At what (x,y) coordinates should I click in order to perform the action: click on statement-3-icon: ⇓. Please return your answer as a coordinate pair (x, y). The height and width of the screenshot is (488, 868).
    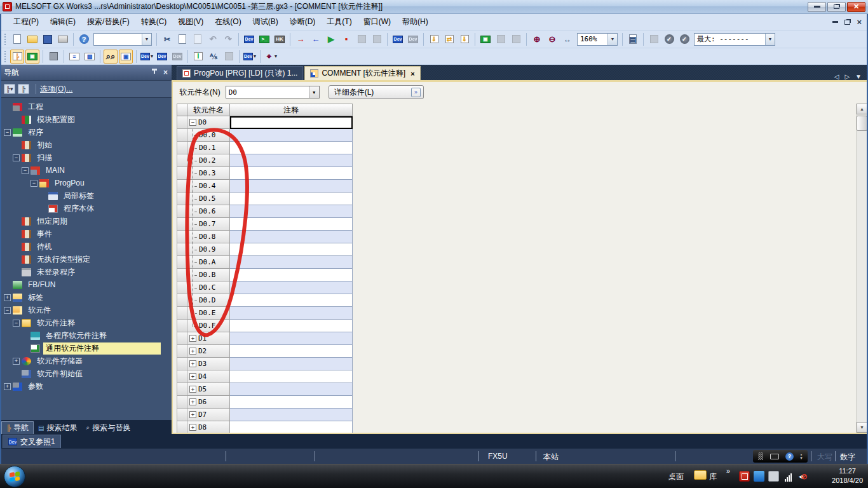
    Looking at the image, I should click on (465, 39).